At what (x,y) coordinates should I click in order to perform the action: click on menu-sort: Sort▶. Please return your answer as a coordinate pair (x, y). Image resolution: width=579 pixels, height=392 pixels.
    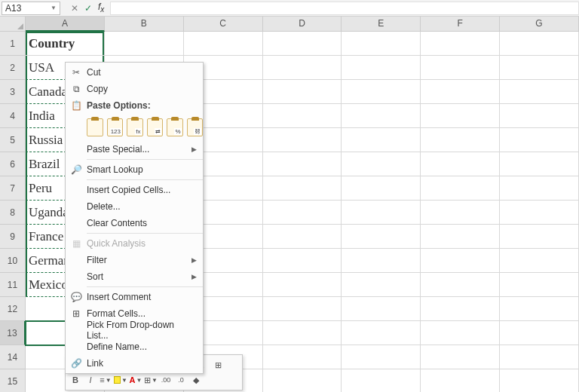
    Looking at the image, I should click on (134, 277).